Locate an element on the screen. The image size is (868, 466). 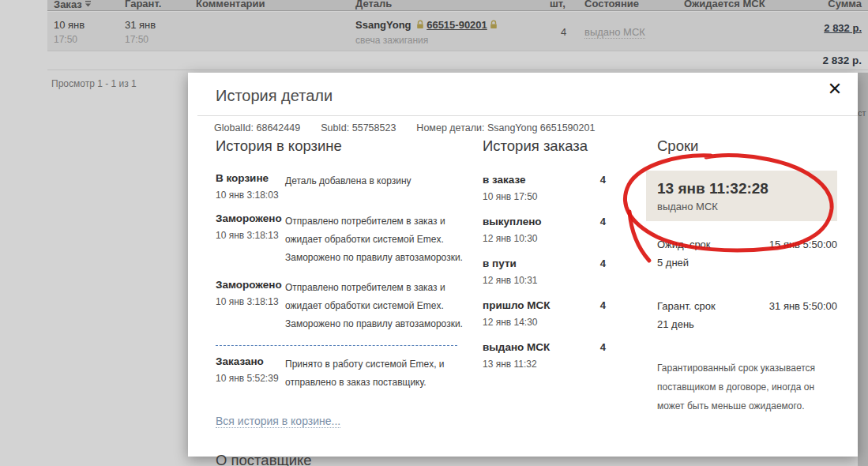
order-entry-date: 10 янв 17:50 is located at coordinates (544, 197).